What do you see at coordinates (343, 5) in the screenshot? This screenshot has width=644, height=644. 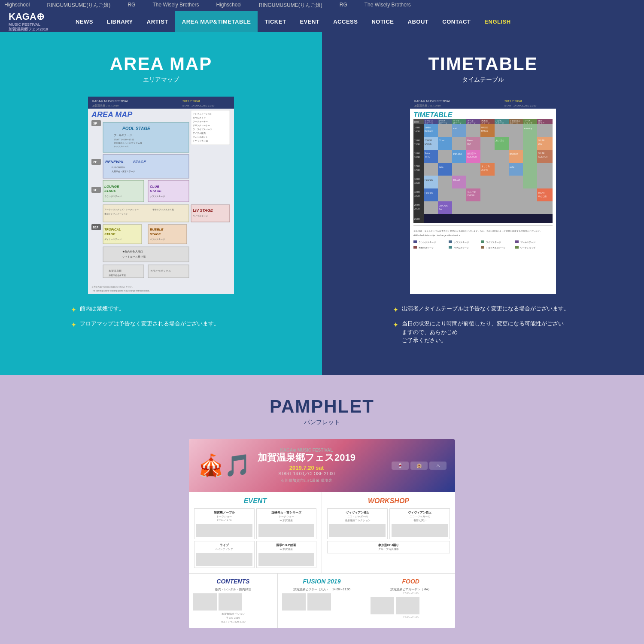 I see `marquee-item: RG` at bounding box center [343, 5].